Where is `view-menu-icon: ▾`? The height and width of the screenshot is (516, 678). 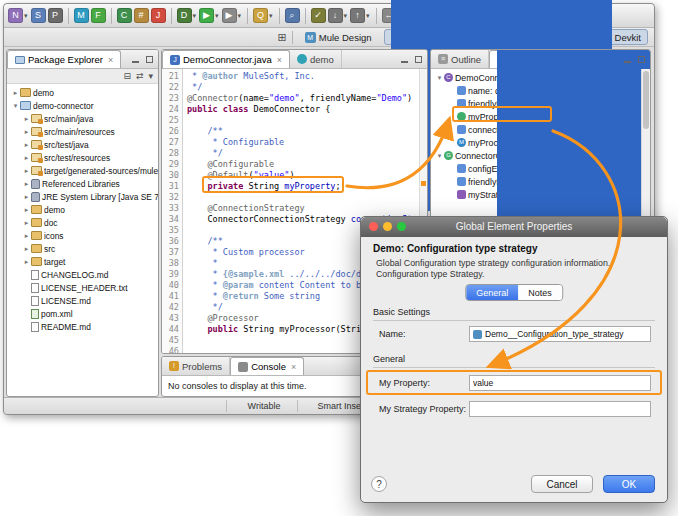
view-menu-icon: ▾ is located at coordinates (150, 76).